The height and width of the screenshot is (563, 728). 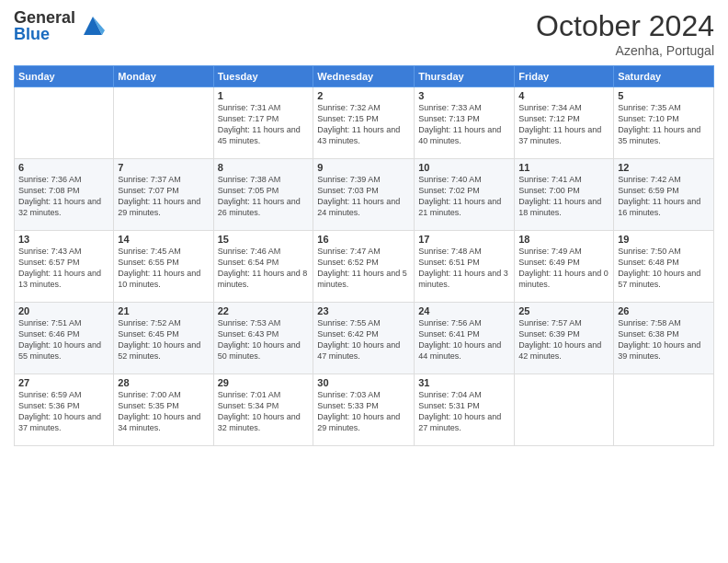 I want to click on day-info: Sunrise: 7:32 AM Sunset: 7:15 PM Dayligh…, so click(x=364, y=125).